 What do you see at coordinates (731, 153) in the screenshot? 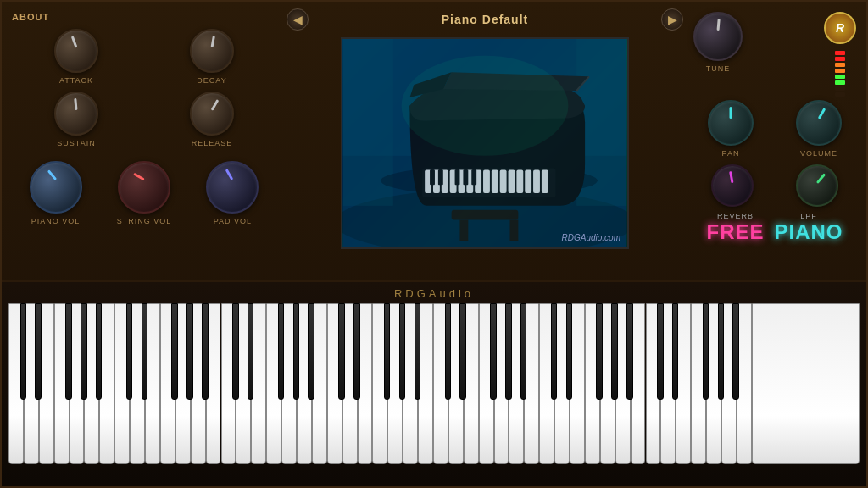
I see `pan-label: PAN` at bounding box center [731, 153].